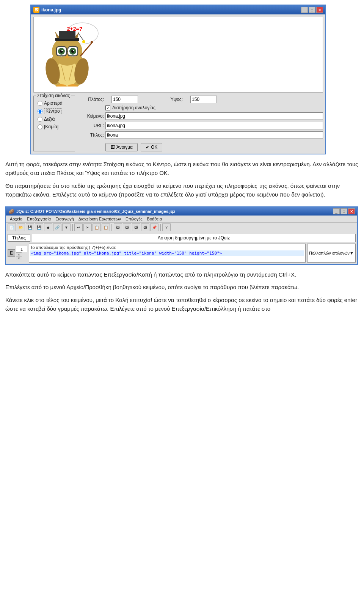  I want to click on align-none-radio, so click(40, 127).